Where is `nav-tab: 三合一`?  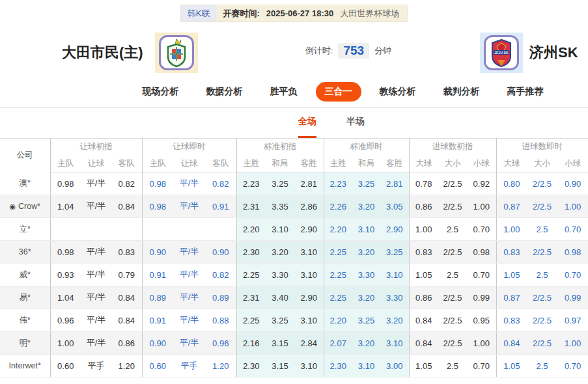
nav-tab: 三合一 is located at coordinates (339, 92).